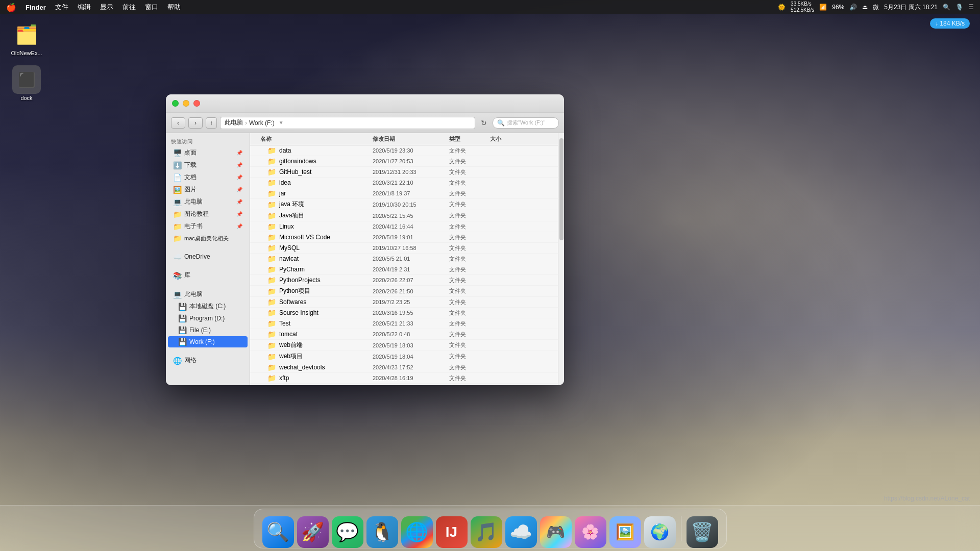  Describe the element at coordinates (404, 313) in the screenshot. I see `table-row: 📁 Sourse Insight 2020/3/16 19:55 文件夹` at that location.